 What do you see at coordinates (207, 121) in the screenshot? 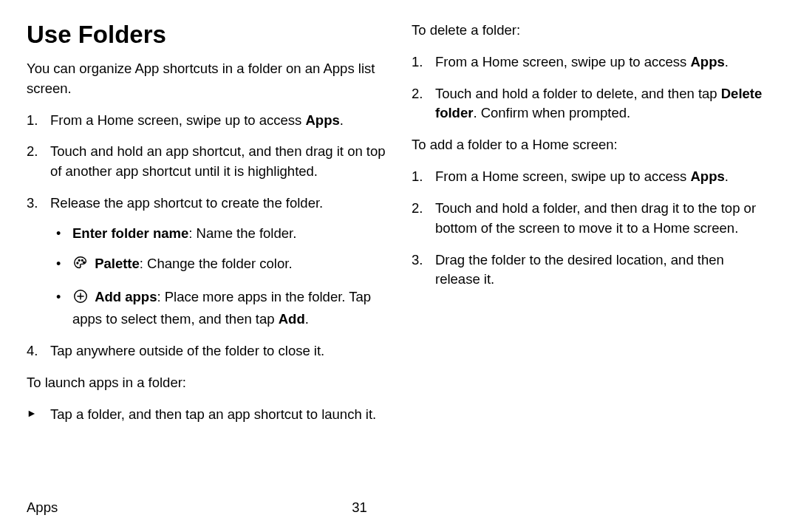
I see `step-1: From a Home screen, swipe up to access A…` at bounding box center [207, 121].